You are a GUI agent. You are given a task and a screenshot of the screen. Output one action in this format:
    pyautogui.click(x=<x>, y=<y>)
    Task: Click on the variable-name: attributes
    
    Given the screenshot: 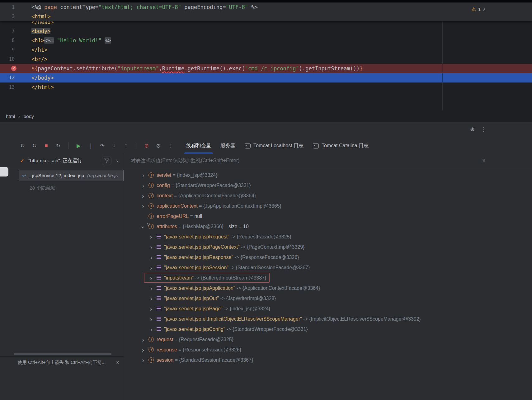 What is the action you would take?
    pyautogui.click(x=167, y=227)
    